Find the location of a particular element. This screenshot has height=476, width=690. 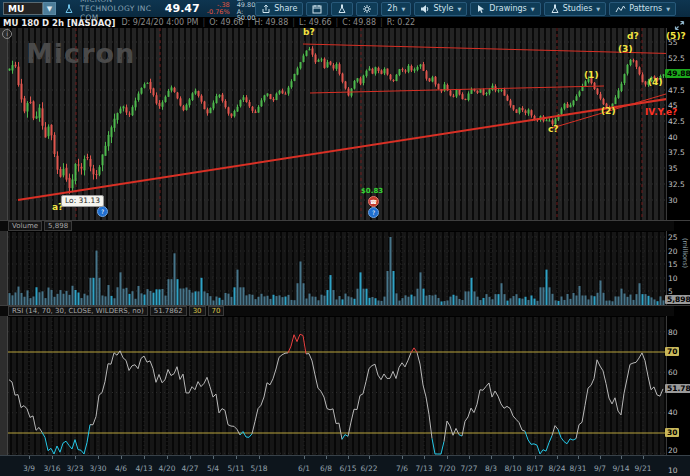

expand-icon is located at coordinates (680, 26).